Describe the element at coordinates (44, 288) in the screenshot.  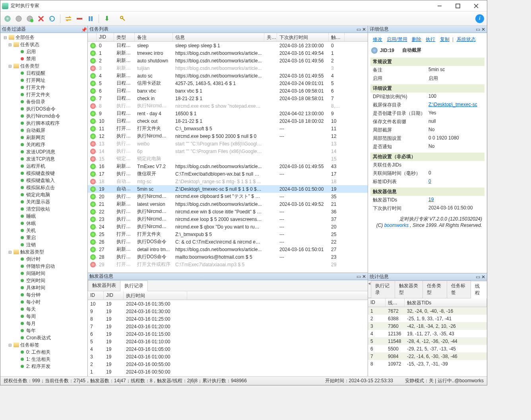
I see `tree-node: 具体时间` at that location.